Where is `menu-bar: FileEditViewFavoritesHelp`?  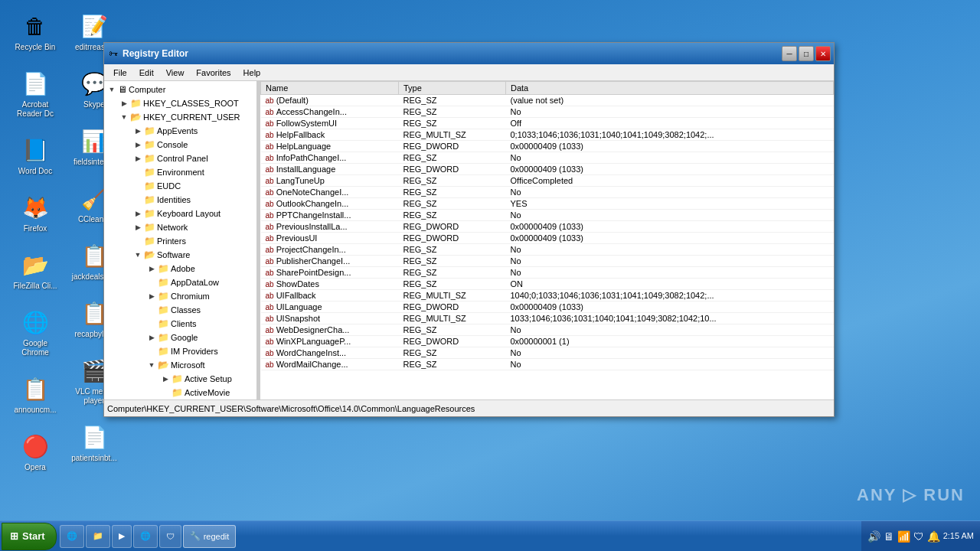 menu-bar: FileEditViewFavoritesHelp is located at coordinates (469, 73).